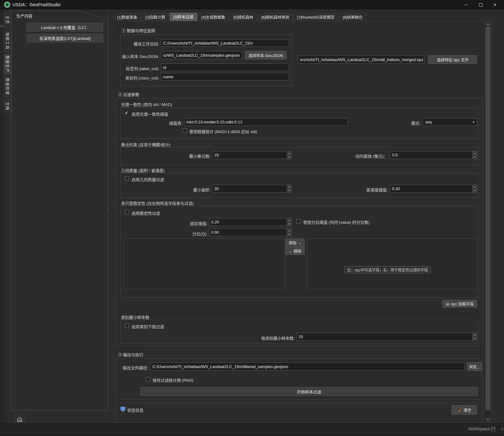  I want to click on browse-button: 浏览..., so click(474, 367).